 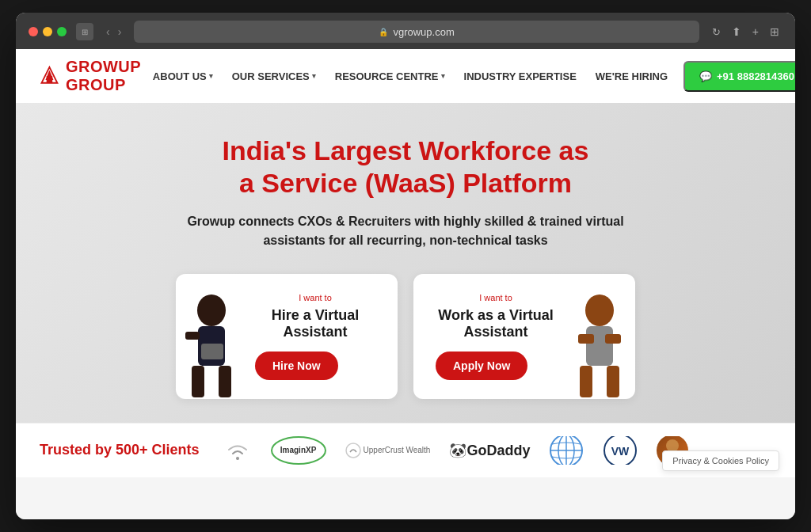 I want to click on work-card-title: Work as a Virtual Assistant, so click(x=496, y=324).